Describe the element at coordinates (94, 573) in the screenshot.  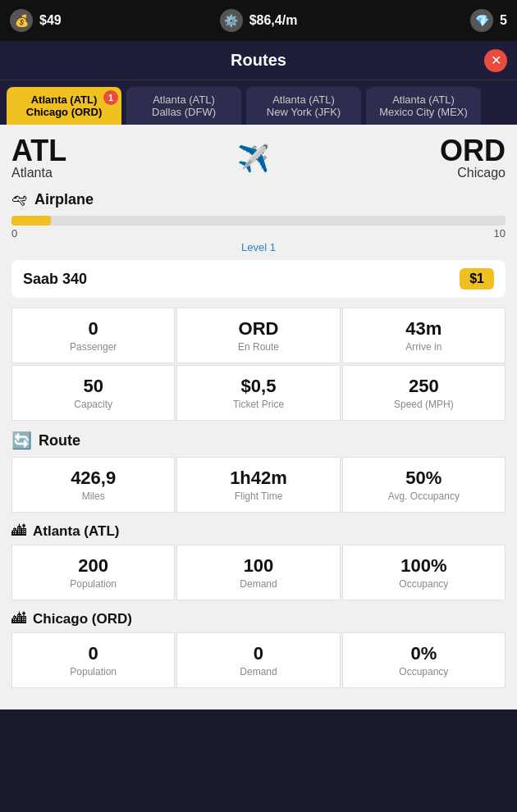
I see `city1-population: 200 Population` at that location.